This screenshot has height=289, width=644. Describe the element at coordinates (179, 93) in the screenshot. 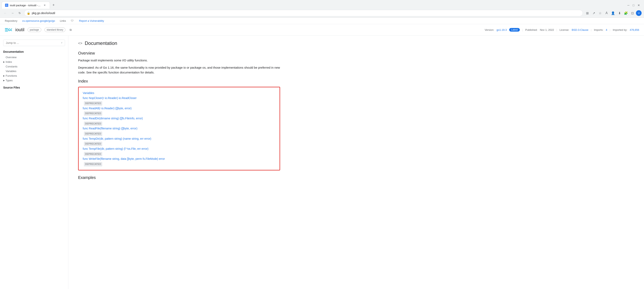

I see `index-variables-link: Variables` at that location.